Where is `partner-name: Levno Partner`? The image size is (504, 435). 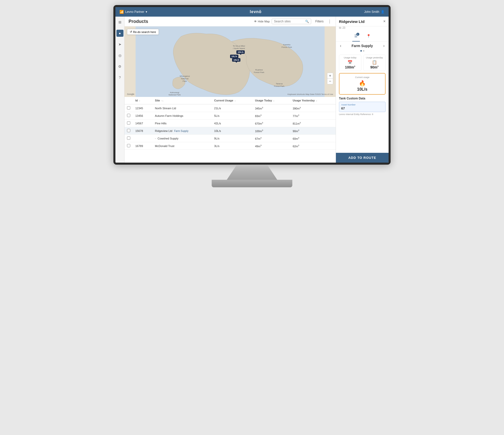
partner-name: Levno Partner is located at coordinates (135, 12).